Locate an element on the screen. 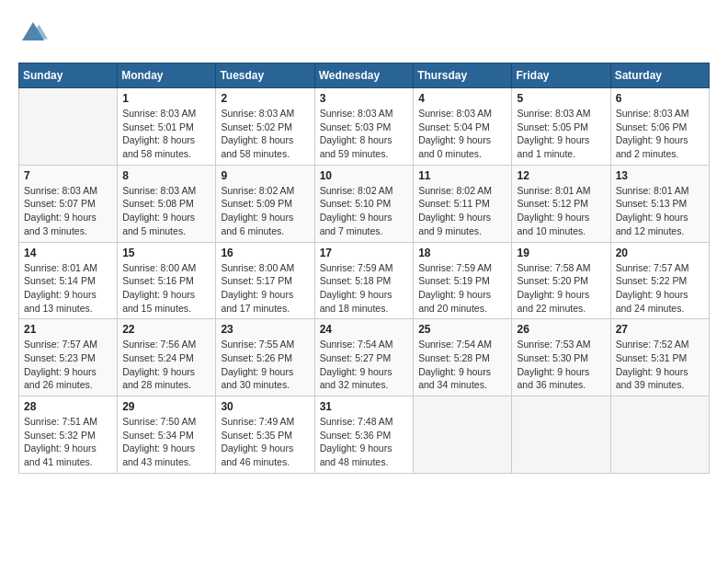 Image resolution: width=728 pixels, height=563 pixels. calendar-week-row: 1Sunrise: 8:03 AMSunset: 5:01 PMDaylight… is located at coordinates (364, 127).